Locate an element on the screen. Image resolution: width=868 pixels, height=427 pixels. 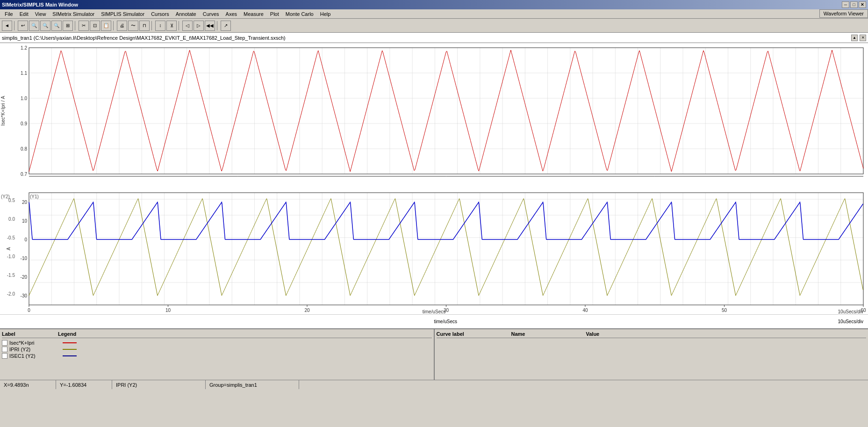
path-bar: simplis_tran1 (C:\Users\yaxian.li\Deskto… is located at coordinates (434, 38).